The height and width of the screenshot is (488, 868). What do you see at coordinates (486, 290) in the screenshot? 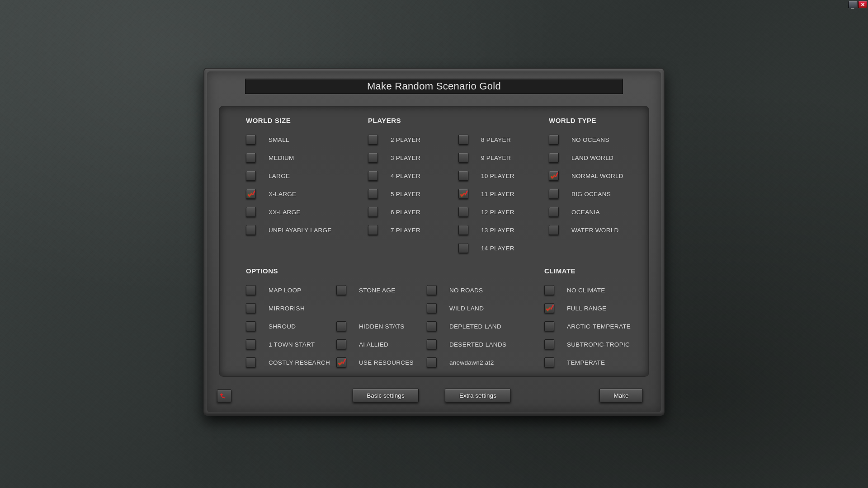
I see `options-option: NO ROADS` at bounding box center [486, 290].